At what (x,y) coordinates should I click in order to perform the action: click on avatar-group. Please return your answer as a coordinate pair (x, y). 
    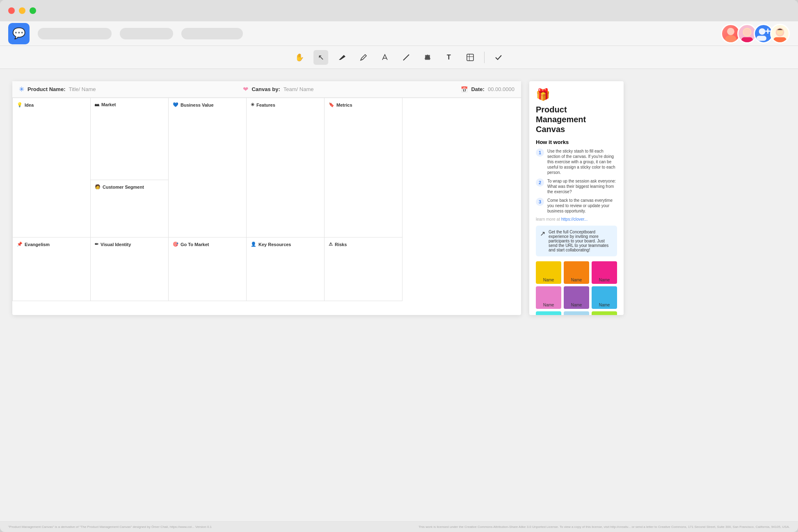
    Looking at the image, I should click on (755, 34).